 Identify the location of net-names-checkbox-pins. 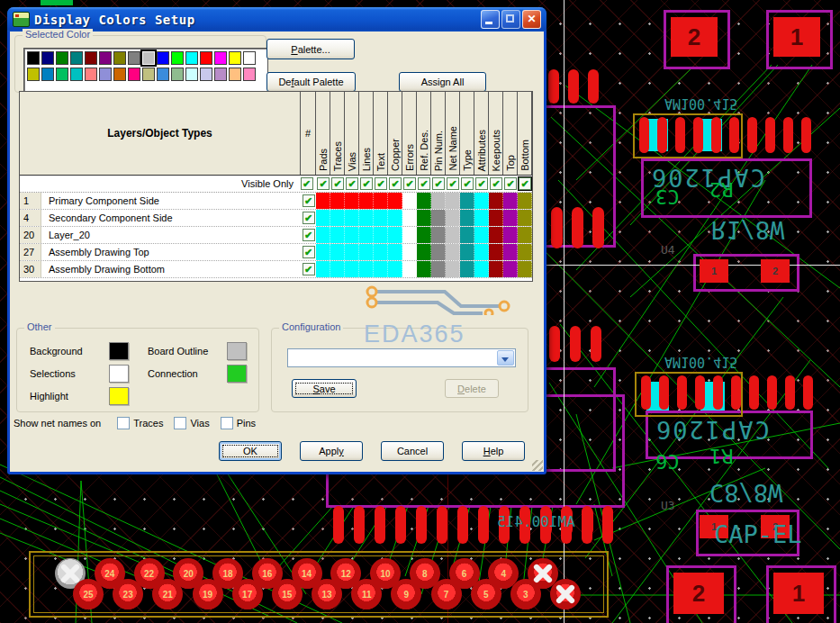
(227, 423).